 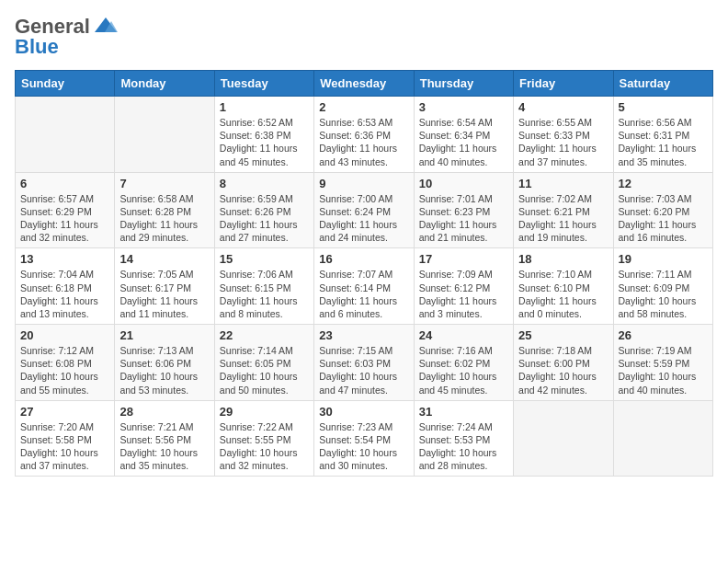 What do you see at coordinates (364, 294) in the screenshot?
I see `day-info: Sunrise: 7:07 AM Sunset: 6:14 PM Dayligh…` at bounding box center [364, 294].